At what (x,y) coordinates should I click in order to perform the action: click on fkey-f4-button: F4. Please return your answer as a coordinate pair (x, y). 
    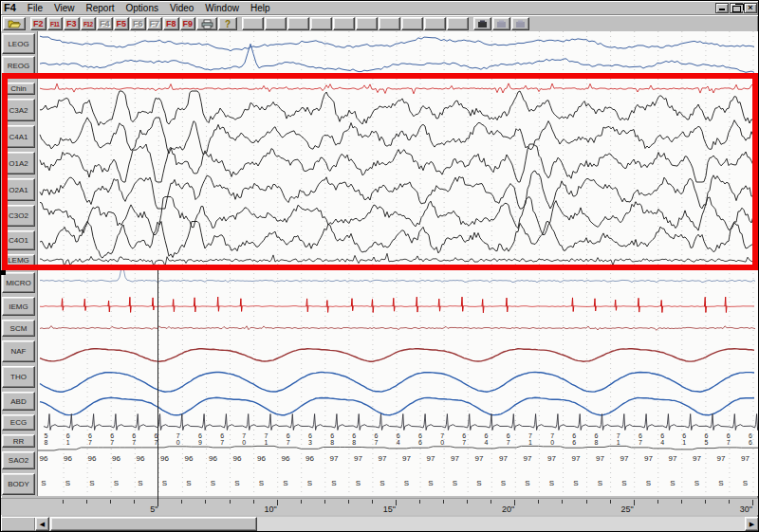
    Looking at the image, I should click on (104, 24).